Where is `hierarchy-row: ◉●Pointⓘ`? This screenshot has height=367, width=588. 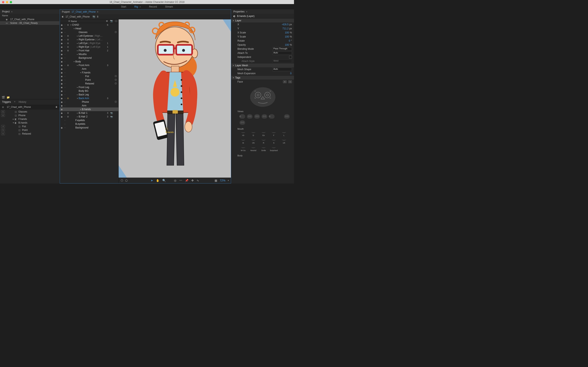 hierarchy-row: ◉●Pointⓘ is located at coordinates (89, 80).